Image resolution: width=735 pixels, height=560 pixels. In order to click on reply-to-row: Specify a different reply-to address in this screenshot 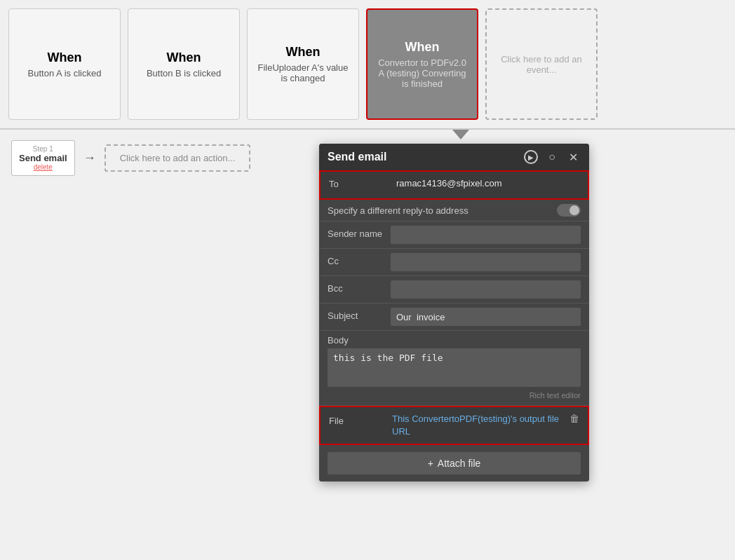, I will do `click(454, 210)`.